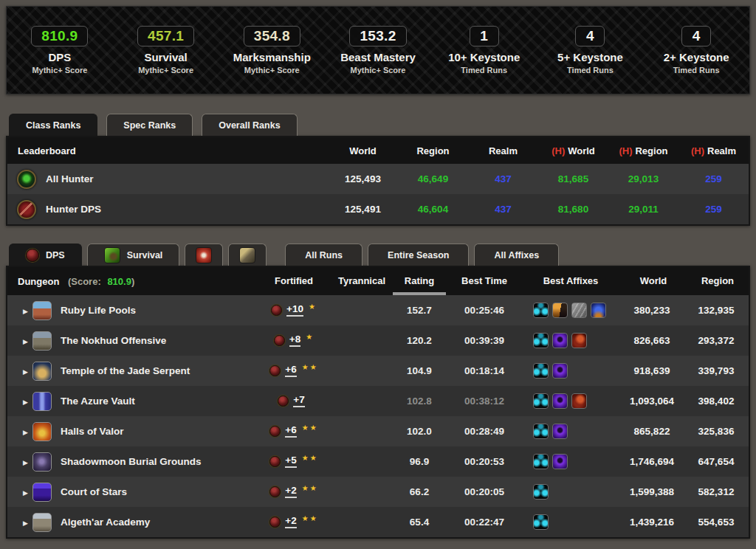  I want to click on stat-value: 153.2, so click(378, 35).